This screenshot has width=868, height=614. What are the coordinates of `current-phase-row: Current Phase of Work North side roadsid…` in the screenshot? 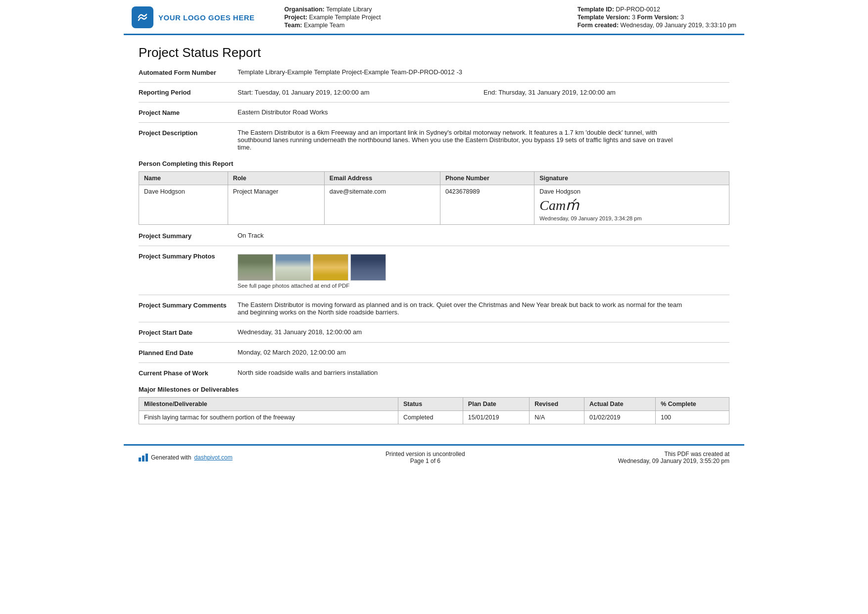 It's located at (434, 373).